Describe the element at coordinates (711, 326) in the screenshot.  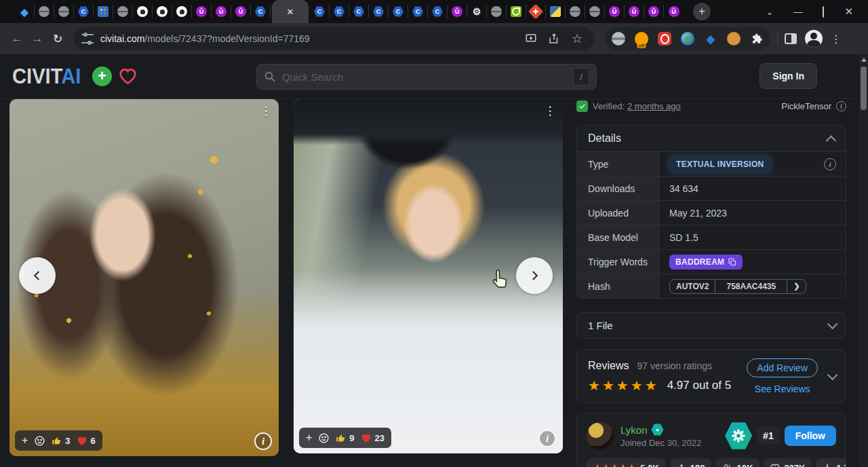
I see `files-header: 1 File` at that location.